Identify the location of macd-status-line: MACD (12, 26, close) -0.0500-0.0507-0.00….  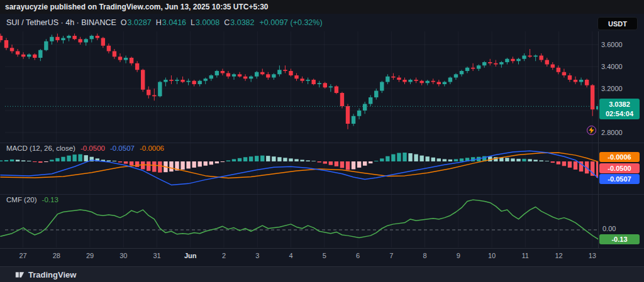
(86, 148).